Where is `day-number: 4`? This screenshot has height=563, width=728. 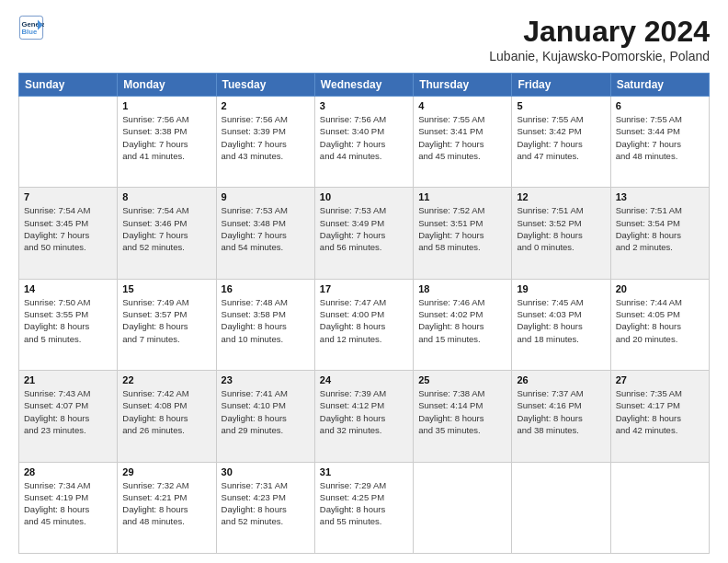 day-number: 4 is located at coordinates (462, 106).